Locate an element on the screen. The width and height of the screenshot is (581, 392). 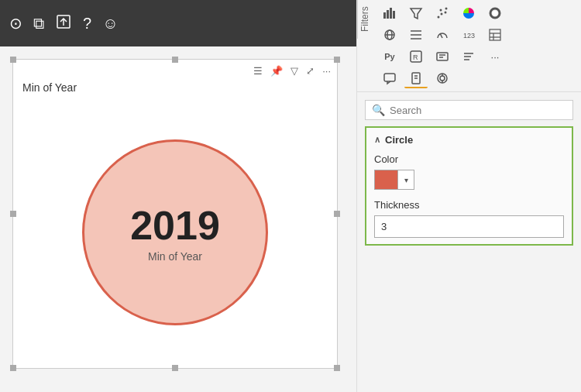
python-icon: Py is located at coordinates (390, 57).